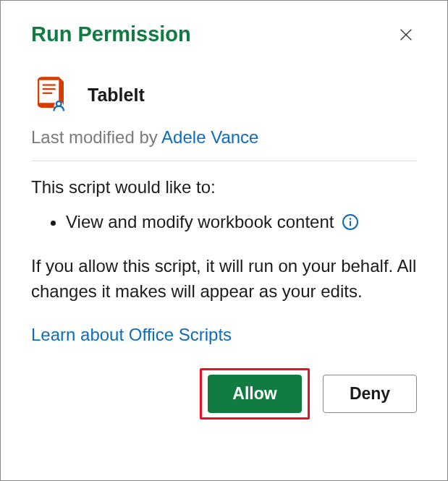 This screenshot has width=448, height=481. I want to click on modified-prefix: Last modified by, so click(96, 137).